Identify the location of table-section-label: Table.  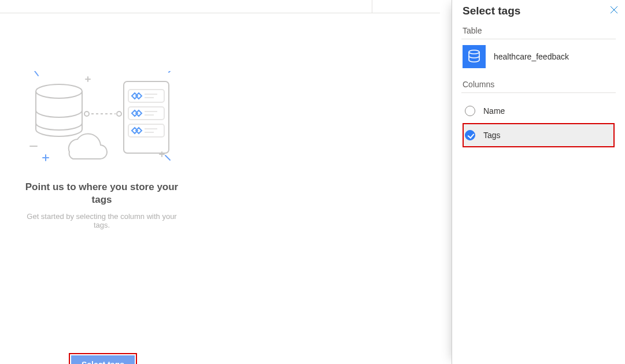
(539, 31).